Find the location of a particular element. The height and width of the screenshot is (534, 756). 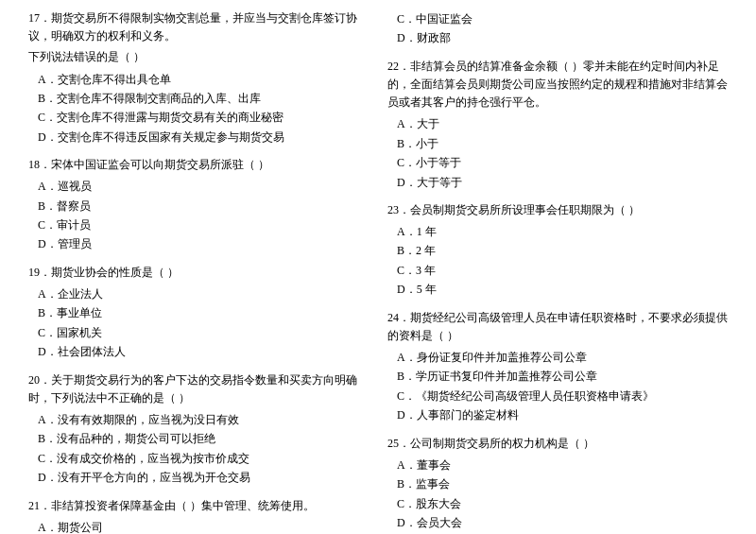

q18-option-a: A．巡视员 is located at coordinates (203, 186).